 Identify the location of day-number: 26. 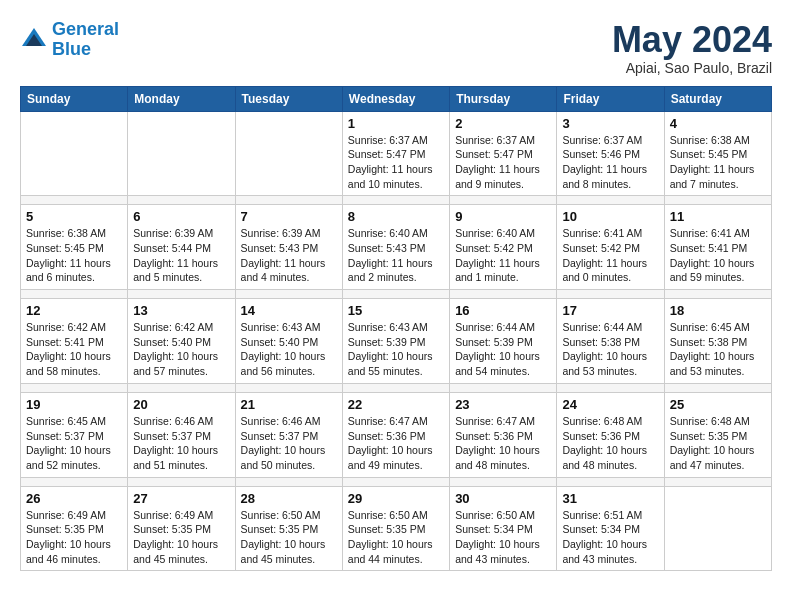
(74, 498).